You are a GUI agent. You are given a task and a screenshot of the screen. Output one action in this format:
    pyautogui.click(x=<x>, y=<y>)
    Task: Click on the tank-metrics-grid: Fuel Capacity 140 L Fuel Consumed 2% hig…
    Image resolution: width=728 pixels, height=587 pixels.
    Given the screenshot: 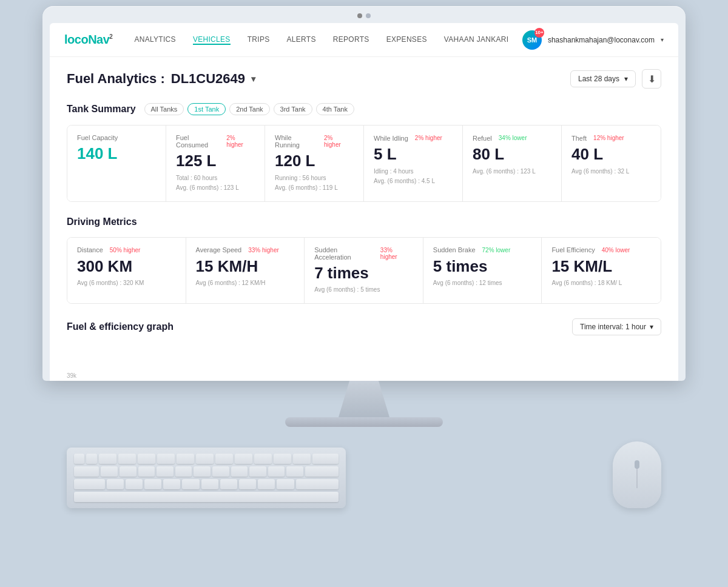 What is the action you would take?
    pyautogui.click(x=364, y=164)
    